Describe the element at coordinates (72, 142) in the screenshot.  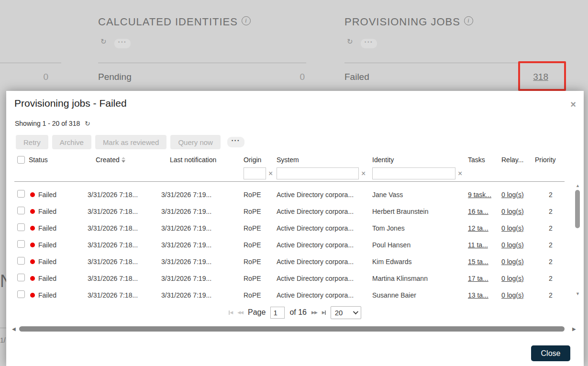
I see `archive-button: Archive` at that location.